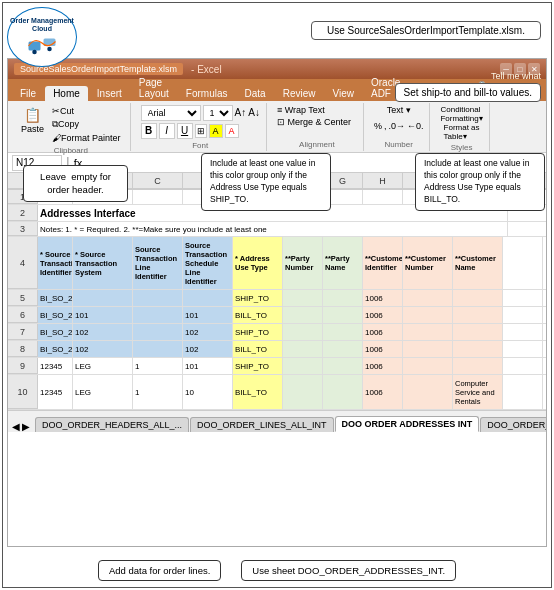 The width and height of the screenshot is (554, 590). Describe the element at coordinates (258, 263) in the screenshot. I see `cell-e4: * Address Use Type` at that location.